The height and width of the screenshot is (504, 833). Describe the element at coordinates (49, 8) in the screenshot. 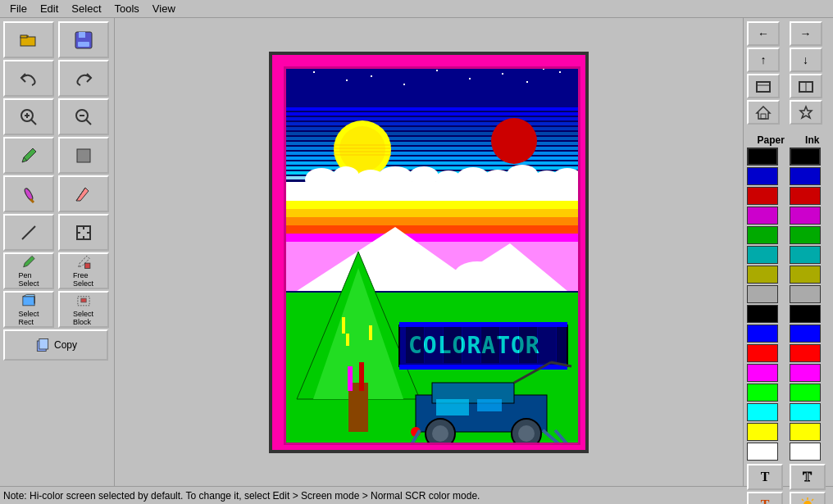

I see `menu-edit: Edit` at that location.